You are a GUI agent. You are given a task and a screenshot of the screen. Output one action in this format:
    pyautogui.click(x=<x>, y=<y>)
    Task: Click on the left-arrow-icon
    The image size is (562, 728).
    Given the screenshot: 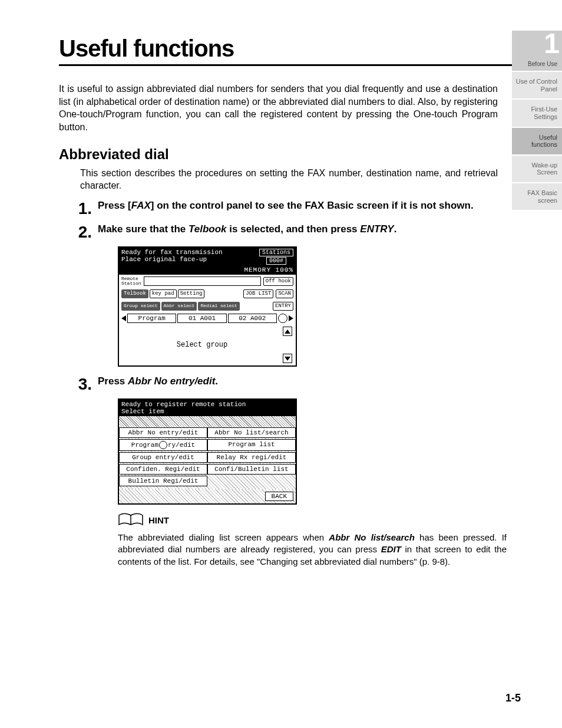 What is the action you would take?
    pyautogui.click(x=124, y=318)
    